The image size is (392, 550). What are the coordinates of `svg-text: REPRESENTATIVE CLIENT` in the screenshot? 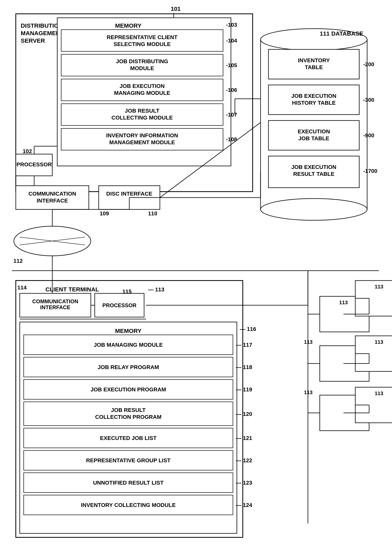 It's located at (142, 37).